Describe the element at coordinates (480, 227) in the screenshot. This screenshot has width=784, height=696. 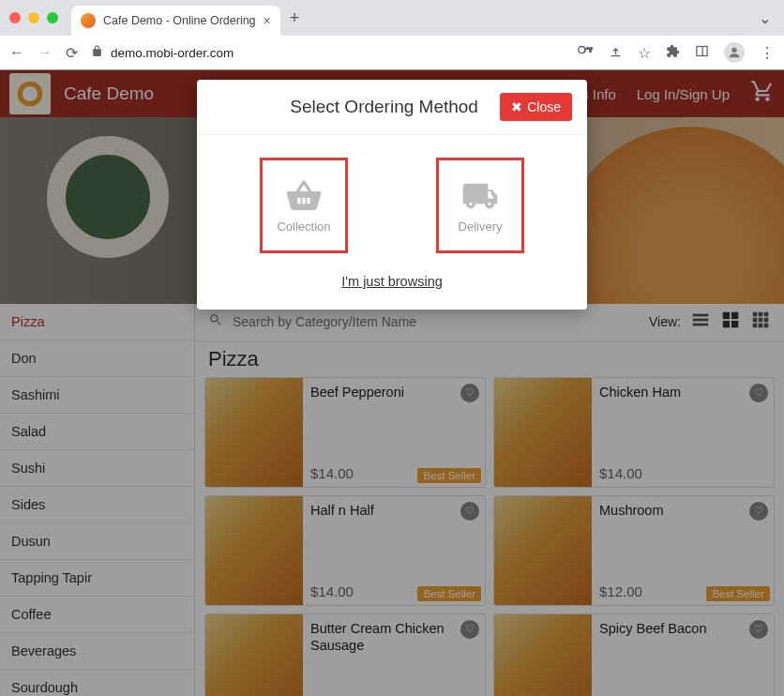
I see `delivery-label: Delivery` at that location.